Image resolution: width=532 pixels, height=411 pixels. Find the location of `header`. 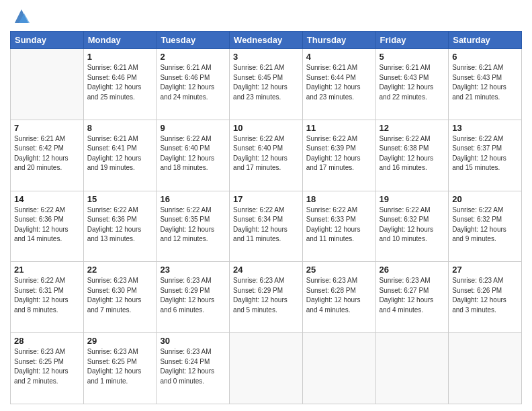

header is located at coordinates (266, 16).